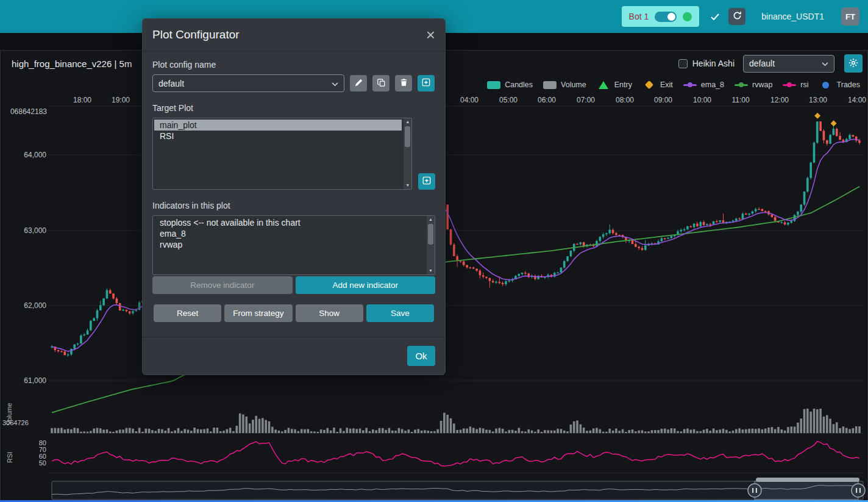  I want to click on refresh-icon, so click(738, 16).